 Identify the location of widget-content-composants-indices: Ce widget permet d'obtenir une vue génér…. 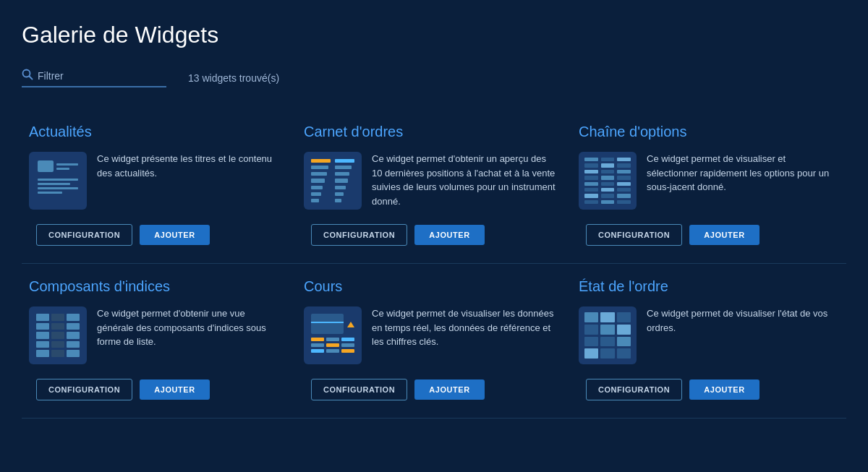
(156, 335).